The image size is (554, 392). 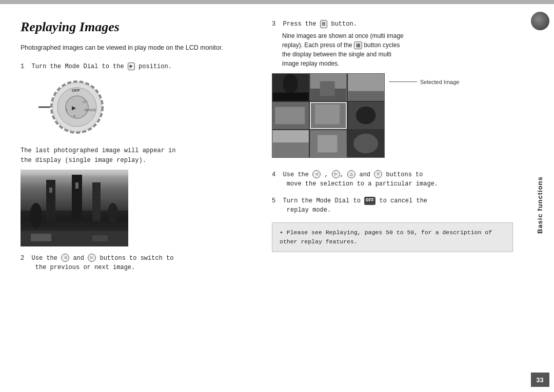 I want to click on sidebar-circle, so click(x=540, y=21).